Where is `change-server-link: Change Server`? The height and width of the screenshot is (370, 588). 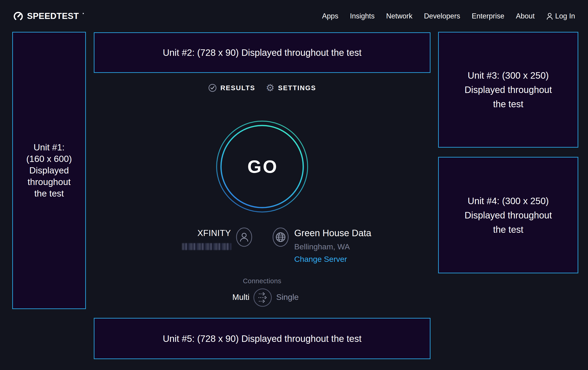
change-server-link: Change Server is located at coordinates (321, 259).